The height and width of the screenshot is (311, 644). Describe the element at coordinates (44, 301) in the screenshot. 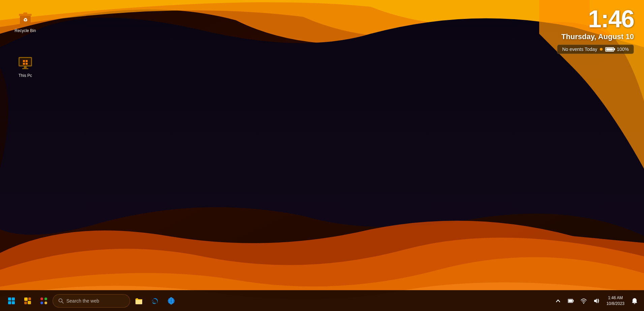

I see `stardock-button` at that location.